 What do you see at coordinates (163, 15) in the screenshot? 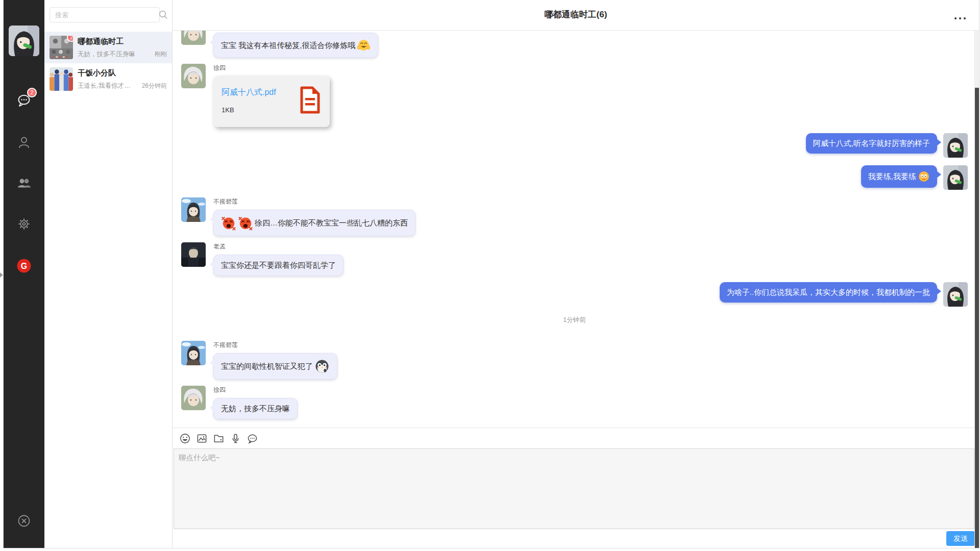
I see `search-icon` at bounding box center [163, 15].